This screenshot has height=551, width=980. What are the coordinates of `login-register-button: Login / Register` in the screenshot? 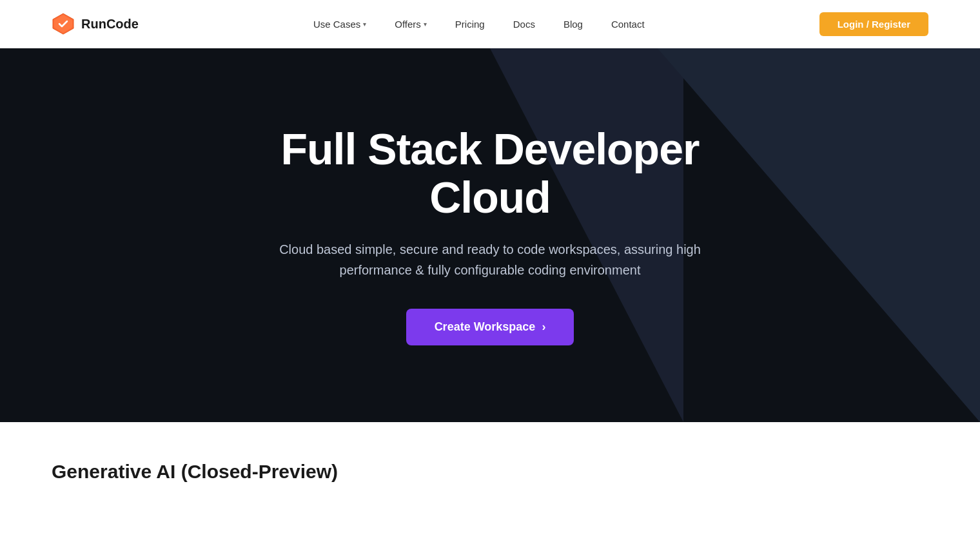 It's located at (874, 24).